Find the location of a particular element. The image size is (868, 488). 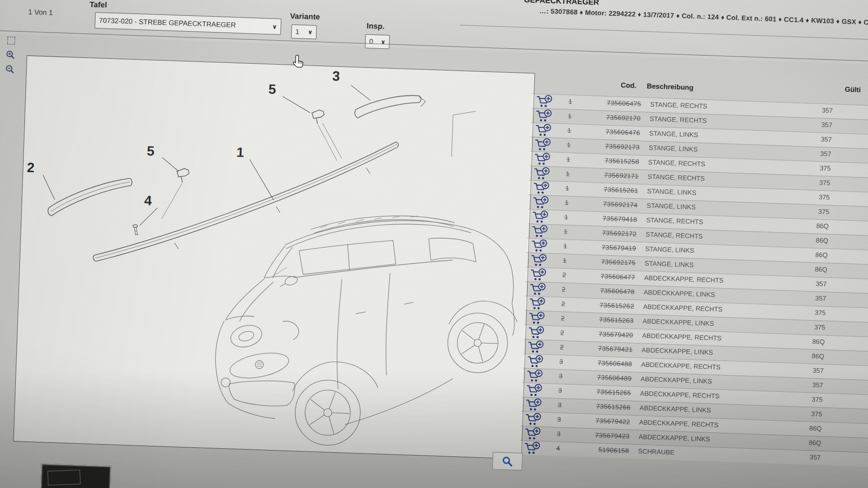

callout-5a: 5 is located at coordinates (272, 89).